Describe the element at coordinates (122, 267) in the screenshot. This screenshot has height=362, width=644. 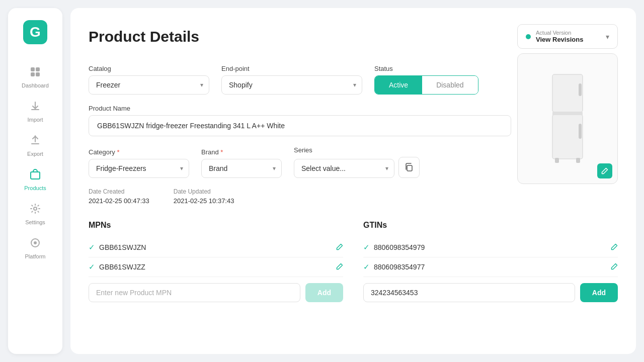
I see `mpn-value-2: GBB61SWJZZ` at that location.